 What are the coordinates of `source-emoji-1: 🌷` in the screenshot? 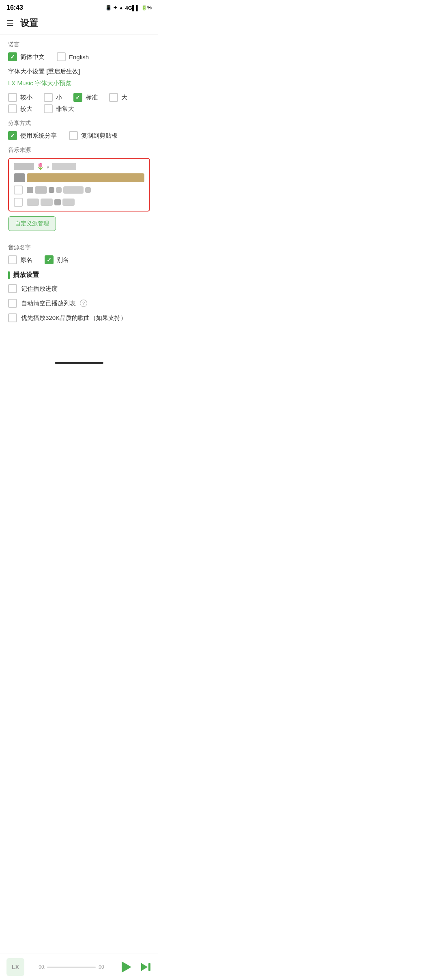 It's located at (41, 166).